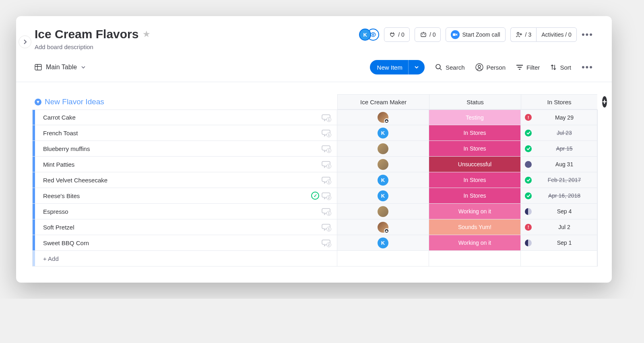 The height and width of the screenshot is (343, 644). Describe the element at coordinates (147, 34) in the screenshot. I see `favorite-star-icon: ★` at that location.